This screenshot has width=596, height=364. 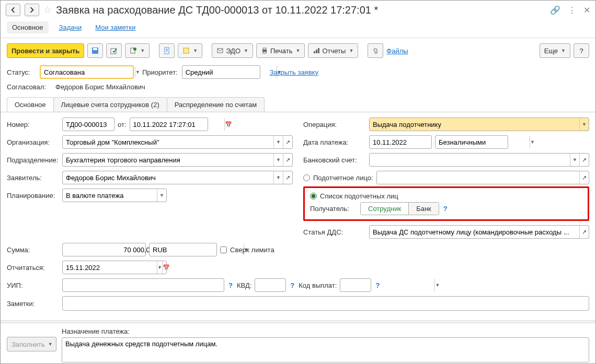 What do you see at coordinates (115, 27) in the screenshot?
I see `navtab-notes: Мои заметки` at bounding box center [115, 27].